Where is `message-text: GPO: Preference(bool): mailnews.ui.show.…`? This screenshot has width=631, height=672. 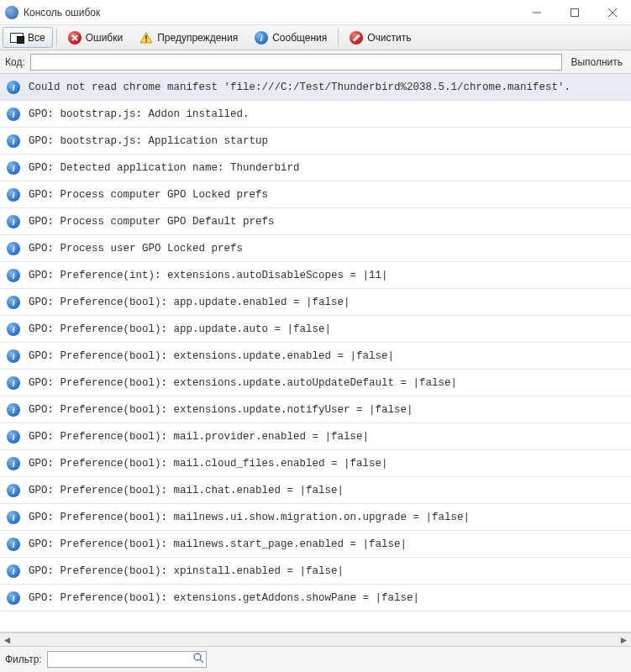
message-text: GPO: Preference(bool): mailnews.ui.show.… is located at coordinates (249, 517).